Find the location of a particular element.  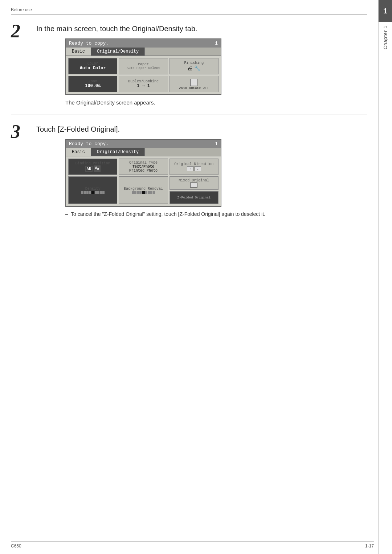

bds3 is located at coordinates (138, 192).